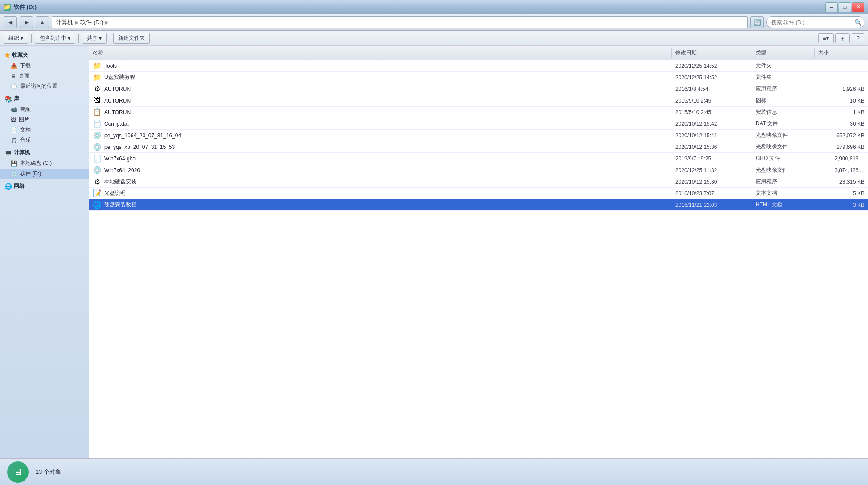 The height and width of the screenshot is (485, 868). I want to click on organize-dropdown-icon: ▾, so click(22, 38).